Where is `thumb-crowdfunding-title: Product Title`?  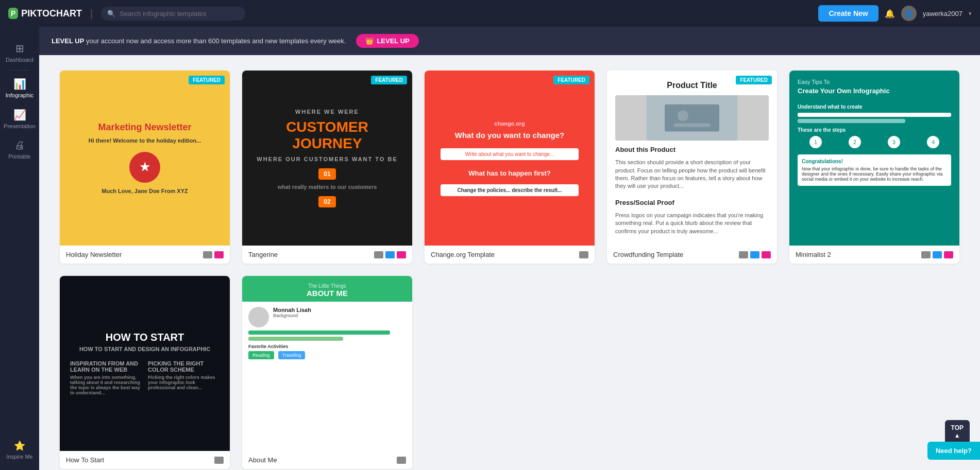
thumb-crowdfunding-title: Product Title is located at coordinates (692, 85).